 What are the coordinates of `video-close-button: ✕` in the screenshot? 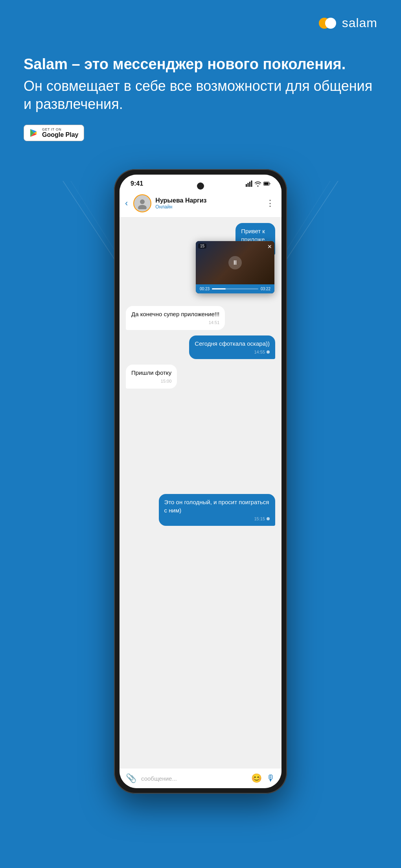 It's located at (270, 247).